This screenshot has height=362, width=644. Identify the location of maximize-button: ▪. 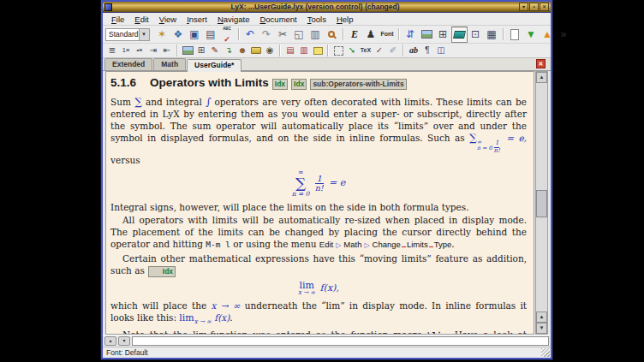
(534, 7).